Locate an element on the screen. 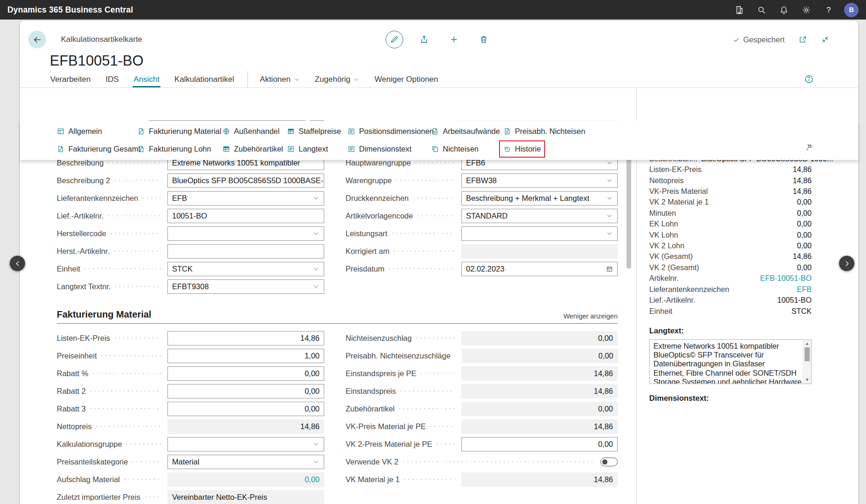 This screenshot has height=504, width=866. scroll-down-arrow: ▼ is located at coordinates (807, 380).